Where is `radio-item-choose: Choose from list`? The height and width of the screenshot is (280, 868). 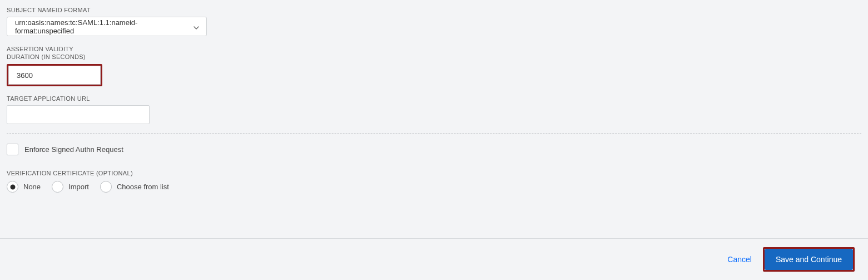 radio-item-choose: Choose from list is located at coordinates (135, 187).